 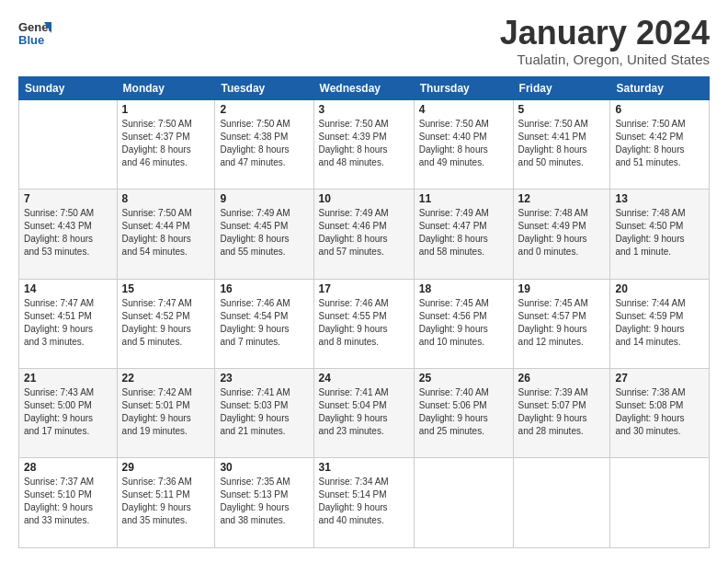 I want to click on day-number: 20, so click(x=660, y=289).